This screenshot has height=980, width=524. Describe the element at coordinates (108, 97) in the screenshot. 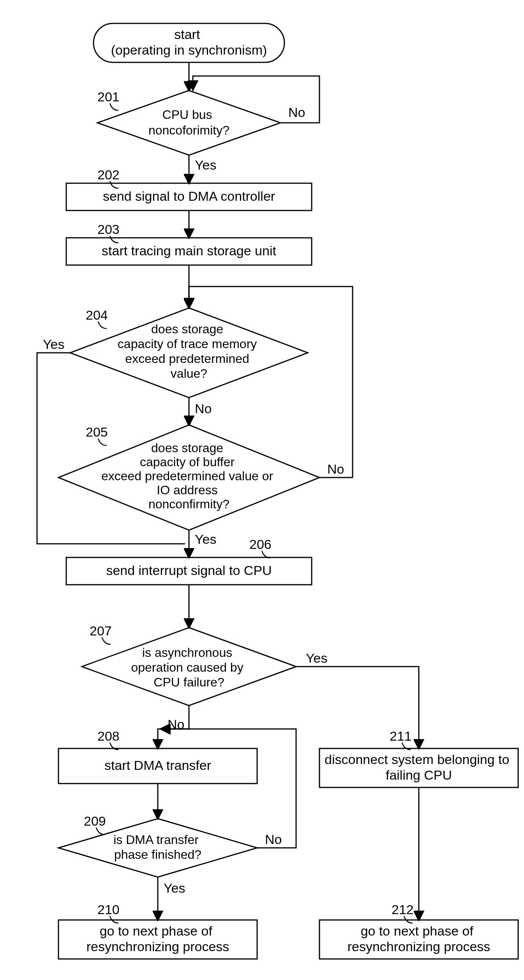

I see `ref-201: 201` at that location.